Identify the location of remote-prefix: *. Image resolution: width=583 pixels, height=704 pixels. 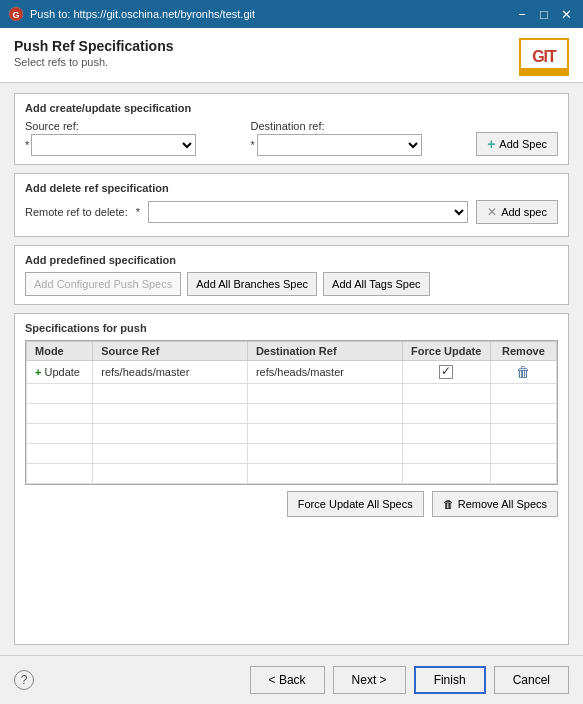
(138, 212).